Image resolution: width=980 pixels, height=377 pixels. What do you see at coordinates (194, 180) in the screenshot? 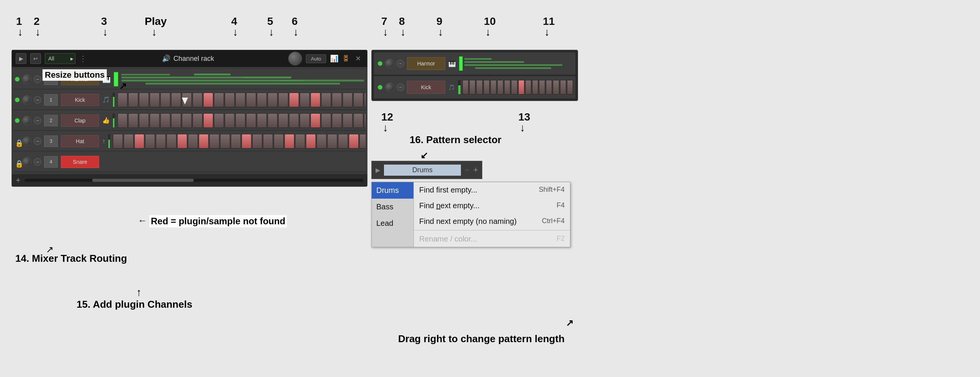
I see `horizontal-scrollbar` at bounding box center [194, 180].